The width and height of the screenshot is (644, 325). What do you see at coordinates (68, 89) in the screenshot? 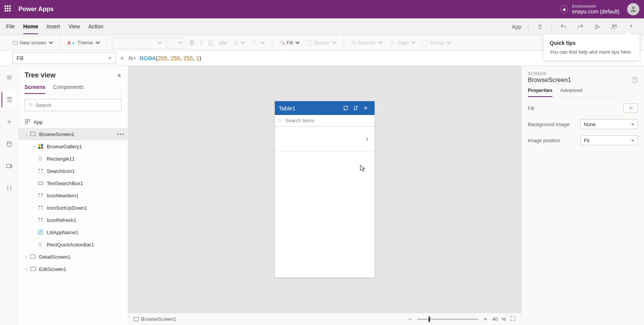
I see `tree-tab-components: Components` at bounding box center [68, 89].